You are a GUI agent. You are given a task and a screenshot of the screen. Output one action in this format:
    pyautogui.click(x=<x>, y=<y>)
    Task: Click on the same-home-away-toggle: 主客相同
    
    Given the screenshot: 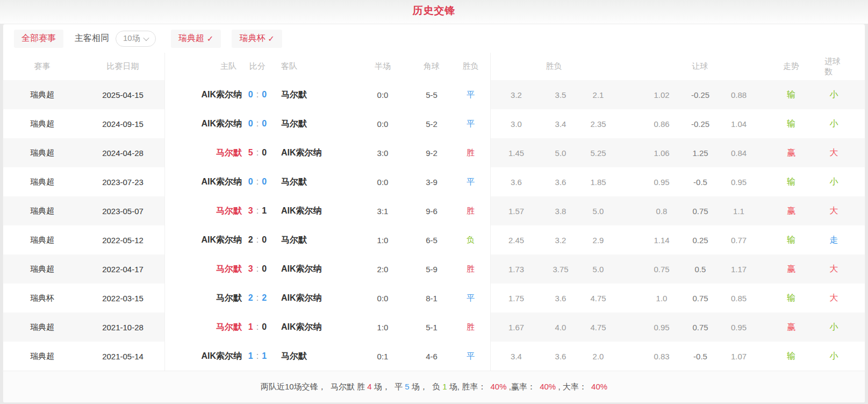 What is the action you would take?
    pyautogui.click(x=92, y=39)
    